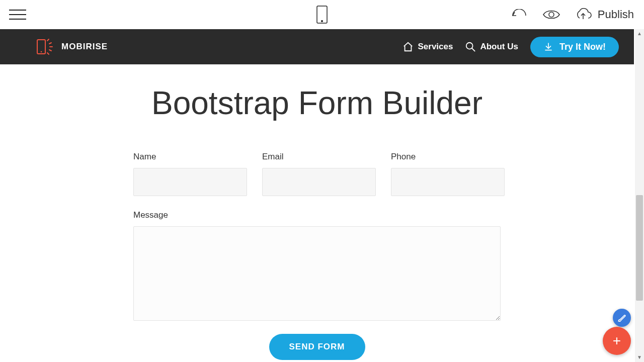 The height and width of the screenshot is (362, 644). I want to click on try-it-now-label: Try It Now!, so click(583, 47).